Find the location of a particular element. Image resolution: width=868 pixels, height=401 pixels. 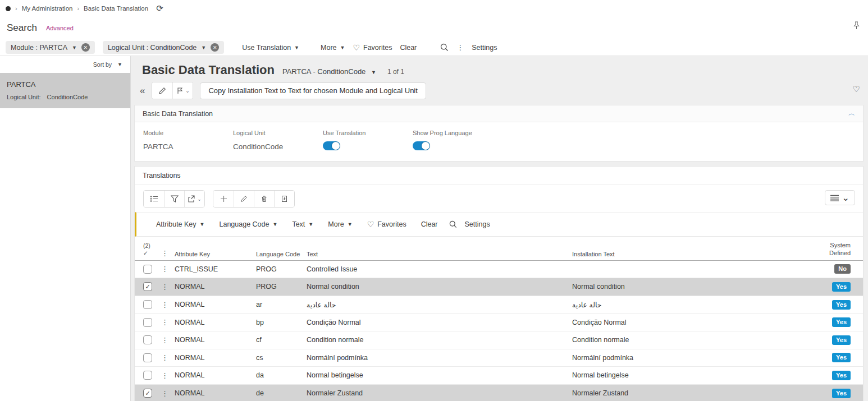

show-prog-language-field: Show Prog Language is located at coordinates (458, 140).